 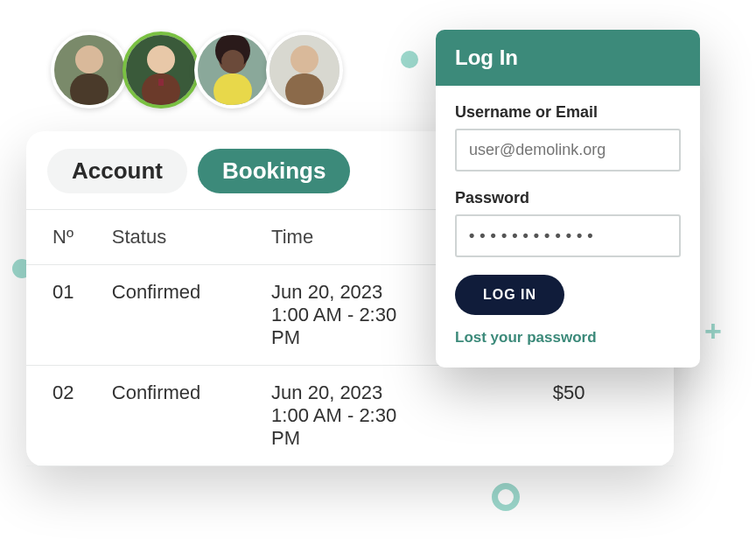 What do you see at coordinates (568, 198) in the screenshot?
I see `password-label: Password` at bounding box center [568, 198].